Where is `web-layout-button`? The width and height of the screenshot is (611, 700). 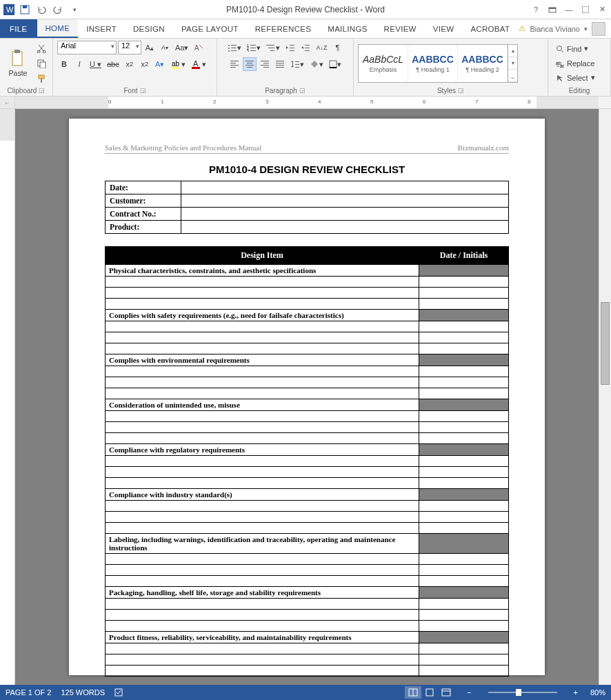
web-layout-button is located at coordinates (446, 692).